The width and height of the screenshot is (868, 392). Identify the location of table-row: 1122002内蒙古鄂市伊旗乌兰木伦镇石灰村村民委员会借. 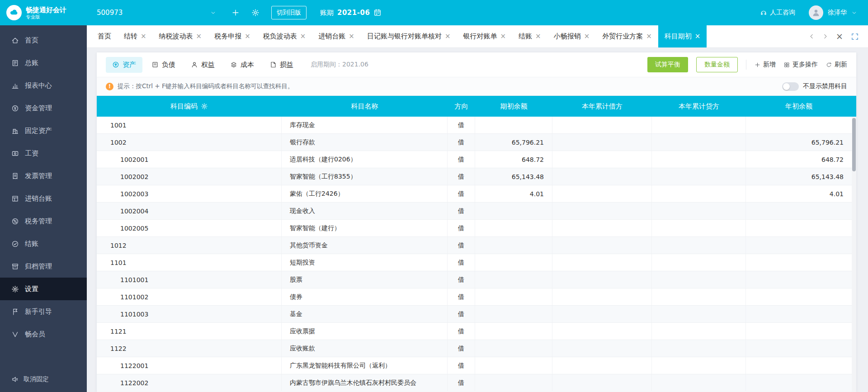
(476, 383).